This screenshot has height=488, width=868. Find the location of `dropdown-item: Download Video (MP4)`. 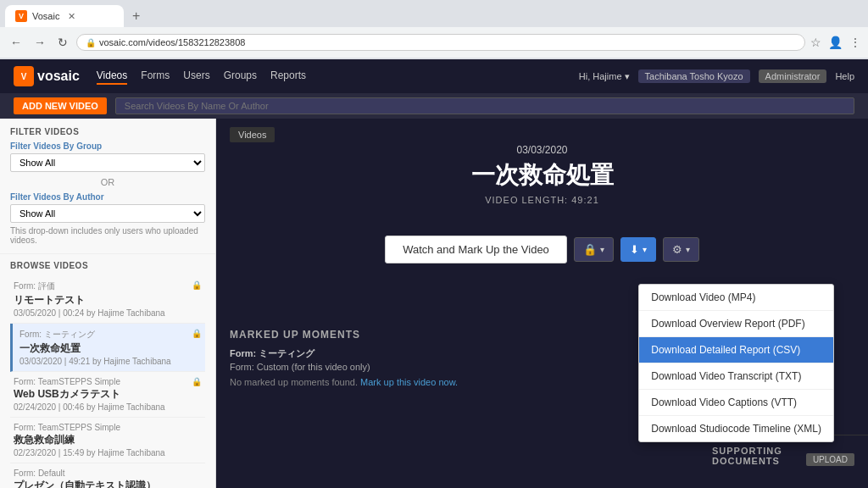

dropdown-item: Download Video (MP4) is located at coordinates (736, 298).